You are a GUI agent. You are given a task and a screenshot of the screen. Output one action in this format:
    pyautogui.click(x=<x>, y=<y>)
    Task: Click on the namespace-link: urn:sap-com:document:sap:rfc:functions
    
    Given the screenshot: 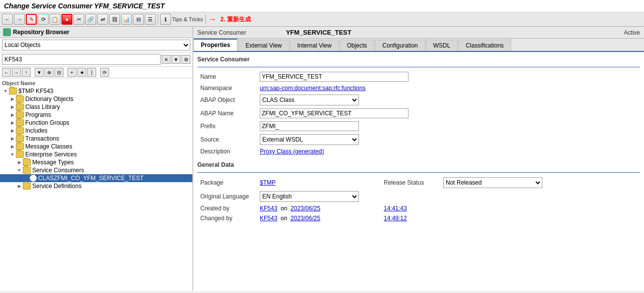 What is the action you would take?
    pyautogui.click(x=312, y=88)
    